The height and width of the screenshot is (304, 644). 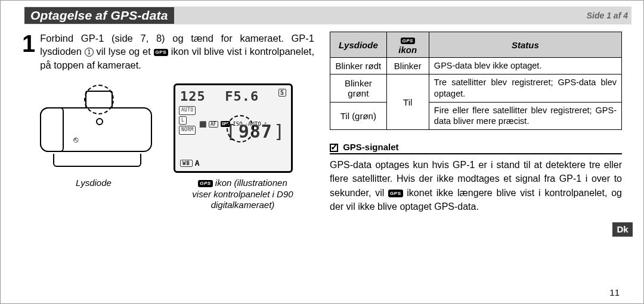 What do you see at coordinates (359, 45) in the screenshot?
I see `th-lysdiode: Lysdiode` at bounding box center [359, 45].